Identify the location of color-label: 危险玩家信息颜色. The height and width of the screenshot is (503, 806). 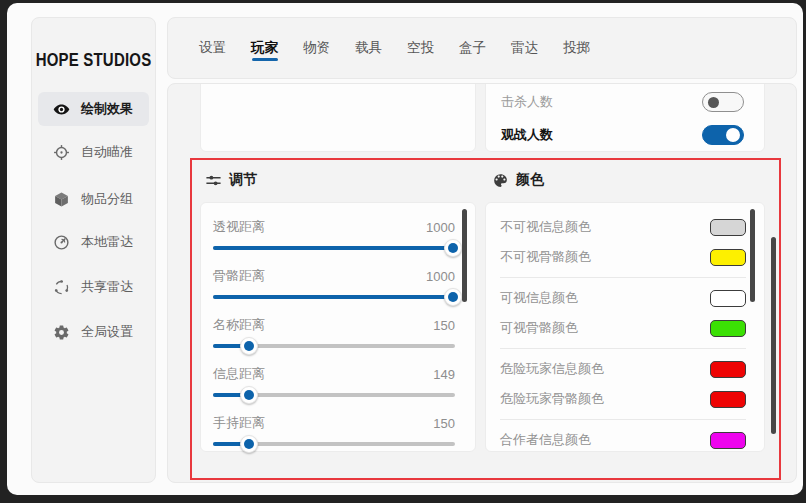
(552, 369).